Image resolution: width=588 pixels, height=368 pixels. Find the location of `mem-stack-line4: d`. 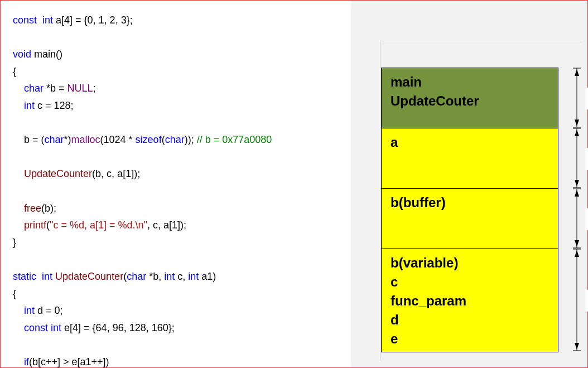

mem-stack-line4: d is located at coordinates (470, 320).